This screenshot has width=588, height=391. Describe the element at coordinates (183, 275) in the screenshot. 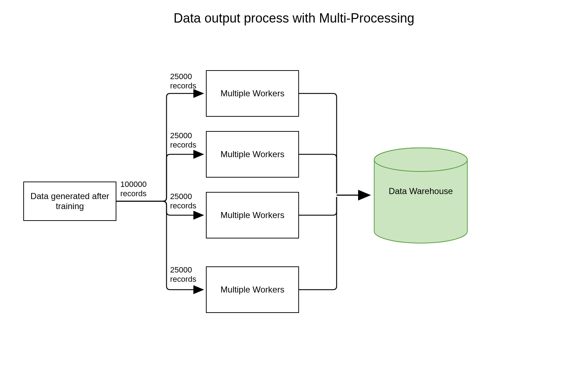

I see `worker-edge-label-4: 25000records` at that location.